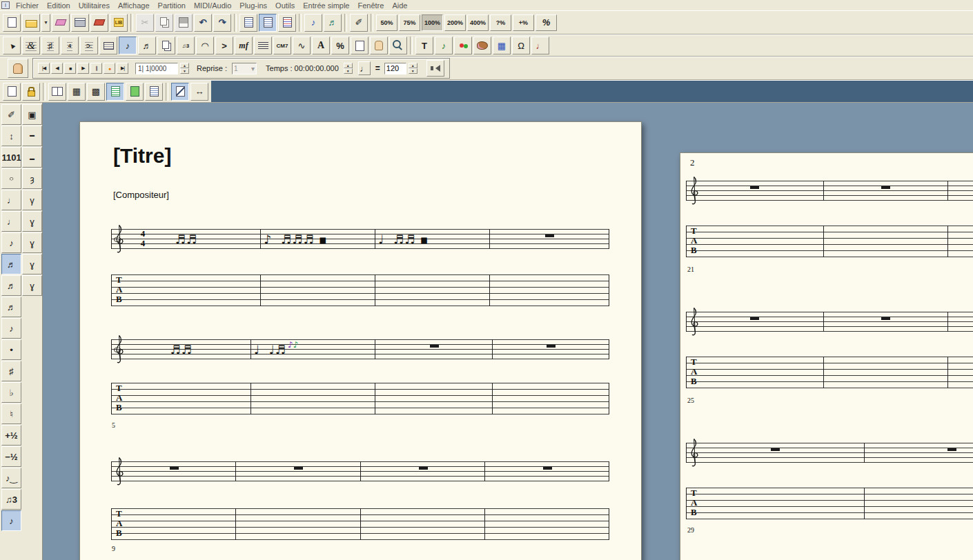 The height and width of the screenshot is (560, 973). I want to click on tempo-input, so click(395, 69).